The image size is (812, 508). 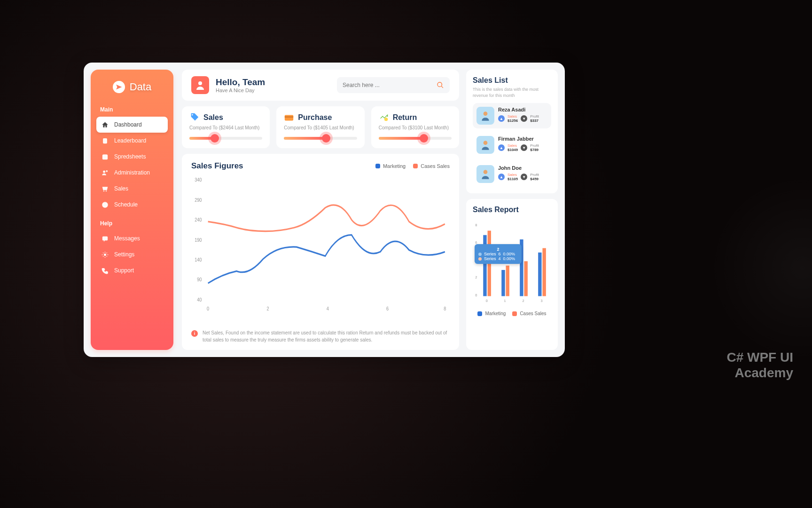 What do you see at coordinates (320, 128) in the screenshot?
I see `kpi-sub: Compared To ($1405 Last Month)` at bounding box center [320, 128].